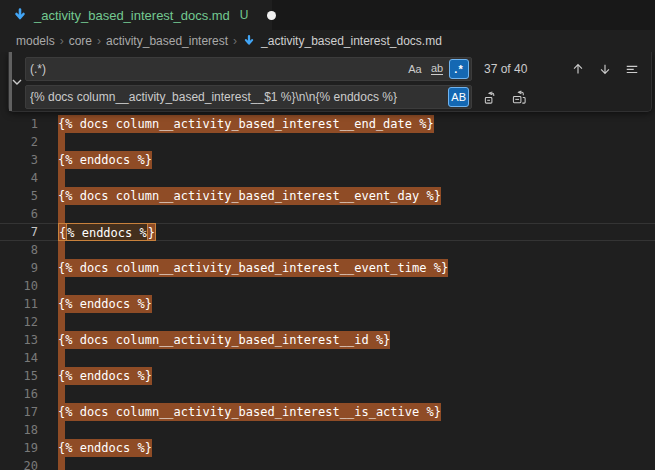 This screenshot has height=470, width=655. Describe the element at coordinates (519, 97) in the screenshot. I see `replace-all-button` at that location.